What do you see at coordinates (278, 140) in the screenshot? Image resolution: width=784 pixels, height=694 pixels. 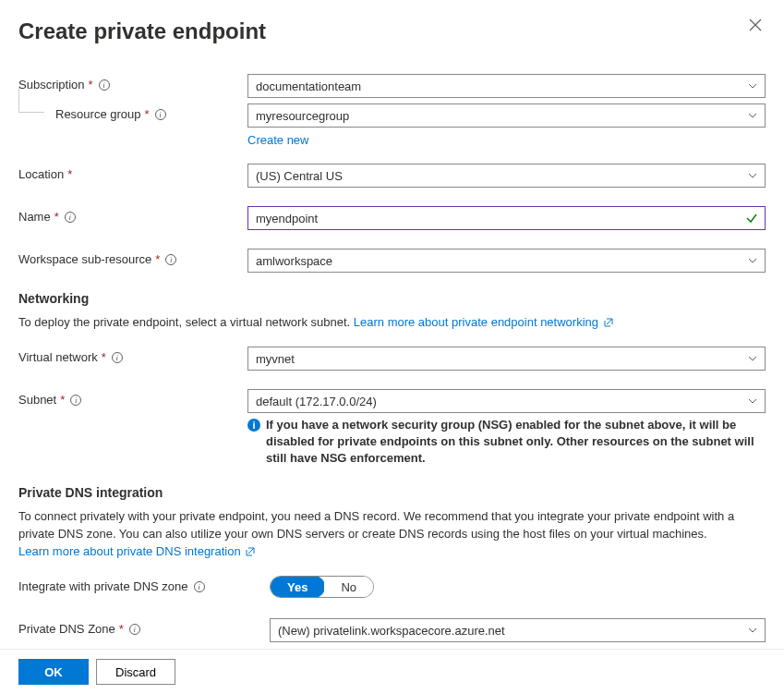 I see `create-new-link: Create new` at bounding box center [278, 140].